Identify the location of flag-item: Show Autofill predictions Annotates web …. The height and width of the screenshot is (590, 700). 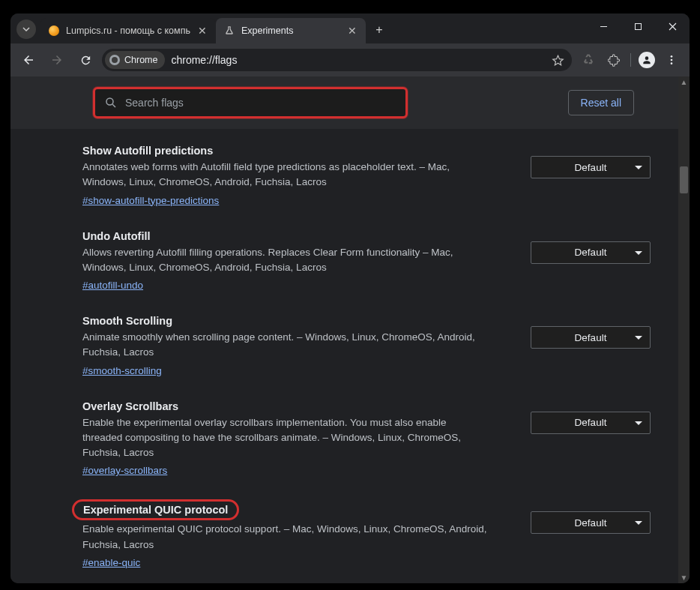
(350, 178).